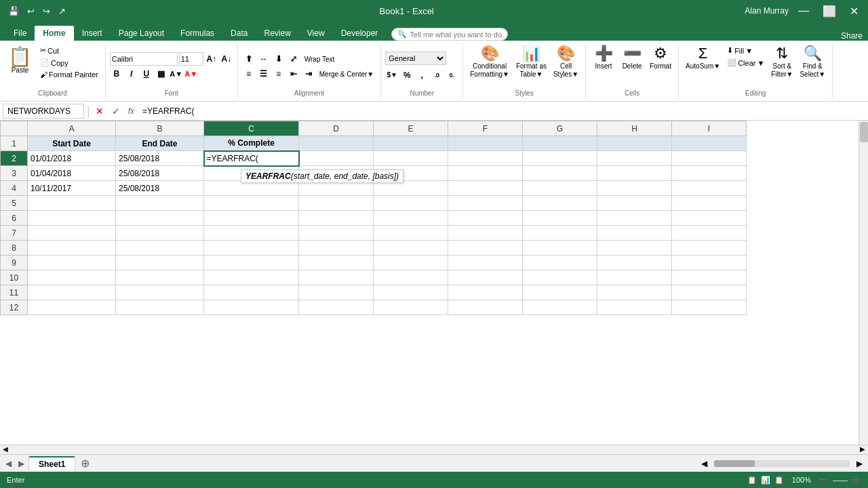 The height and width of the screenshot is (488, 868). I want to click on cell-9-C, so click(252, 263).